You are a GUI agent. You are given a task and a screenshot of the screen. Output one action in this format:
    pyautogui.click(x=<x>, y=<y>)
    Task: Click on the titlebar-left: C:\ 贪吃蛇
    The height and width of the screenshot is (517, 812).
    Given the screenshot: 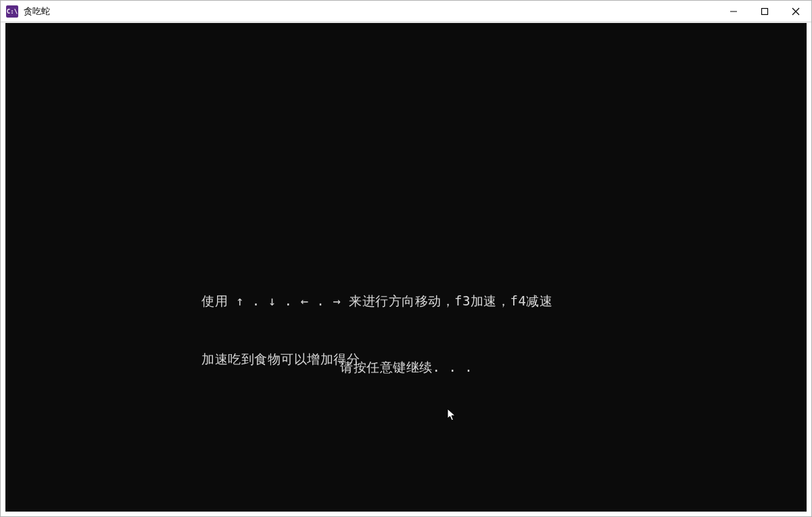 What is the action you would take?
    pyautogui.click(x=26, y=11)
    